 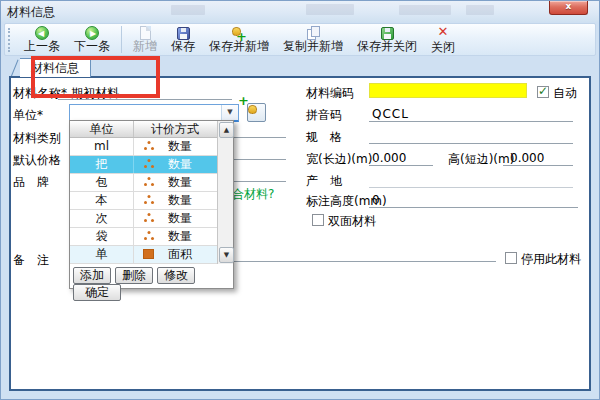 What do you see at coordinates (474, 208) in the screenshot?
I see `mark-height-underline` at bounding box center [474, 208].